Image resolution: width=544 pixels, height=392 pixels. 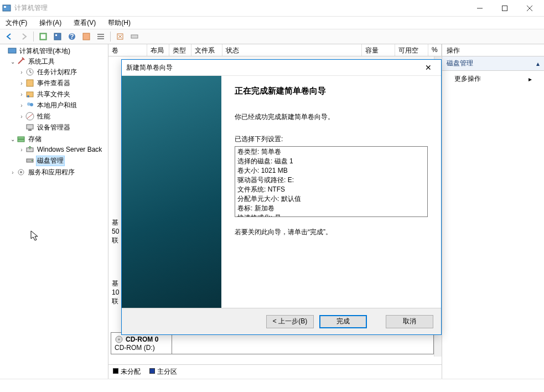 What do you see at coordinates (275, 50) in the screenshot?
I see `volume-list-header: 卷 布局 类型 文件系统 状态 容量 可用空间 %` at bounding box center [275, 50].